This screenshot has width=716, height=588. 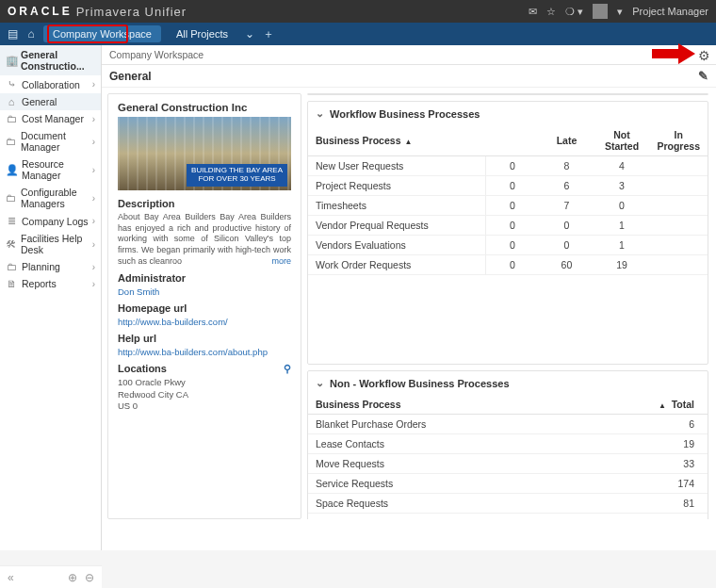 I want to click on sidebar-item-config: 🗀Configurable Managers›, so click(x=51, y=198).